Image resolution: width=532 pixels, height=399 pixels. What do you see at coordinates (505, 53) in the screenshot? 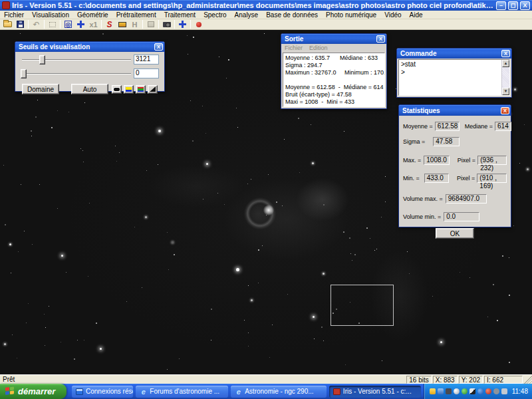
I see `commande-close-icon: X` at bounding box center [505, 53].